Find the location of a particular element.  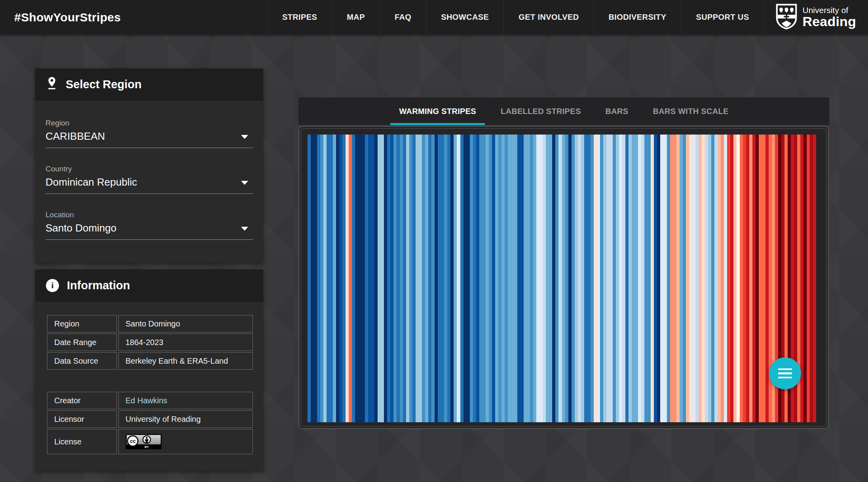

tab-labelled-stripes: LABELLED STRIPES is located at coordinates (541, 111).